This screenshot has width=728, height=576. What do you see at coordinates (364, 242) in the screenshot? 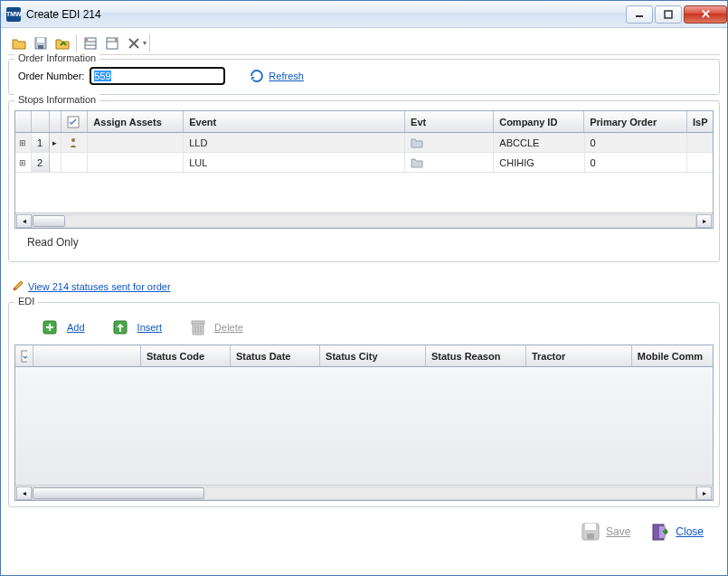
I see `read-only-label: Read Only` at bounding box center [364, 242].